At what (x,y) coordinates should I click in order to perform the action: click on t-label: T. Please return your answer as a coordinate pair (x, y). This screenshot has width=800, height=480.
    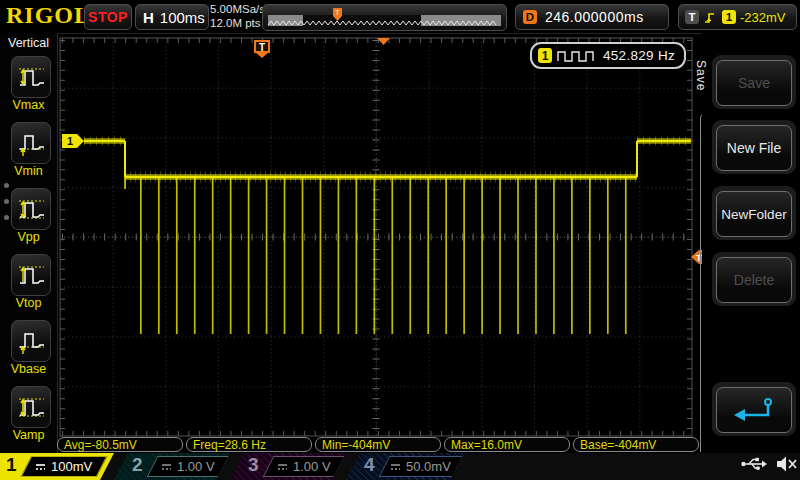
    Looking at the image, I should click on (692, 17).